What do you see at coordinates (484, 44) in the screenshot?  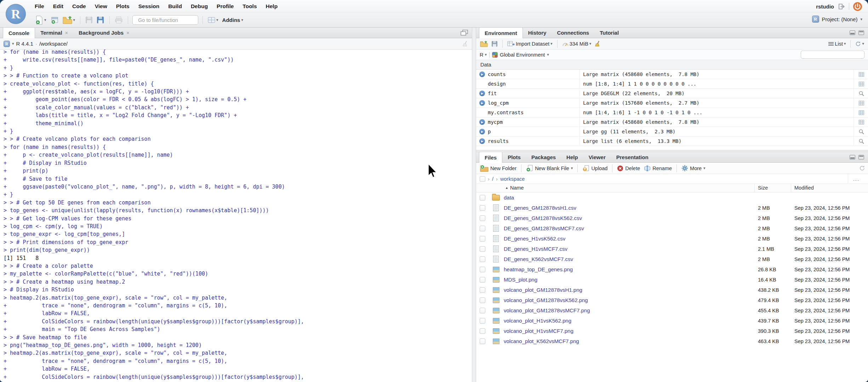 I see `load-workspace-button` at bounding box center [484, 44].